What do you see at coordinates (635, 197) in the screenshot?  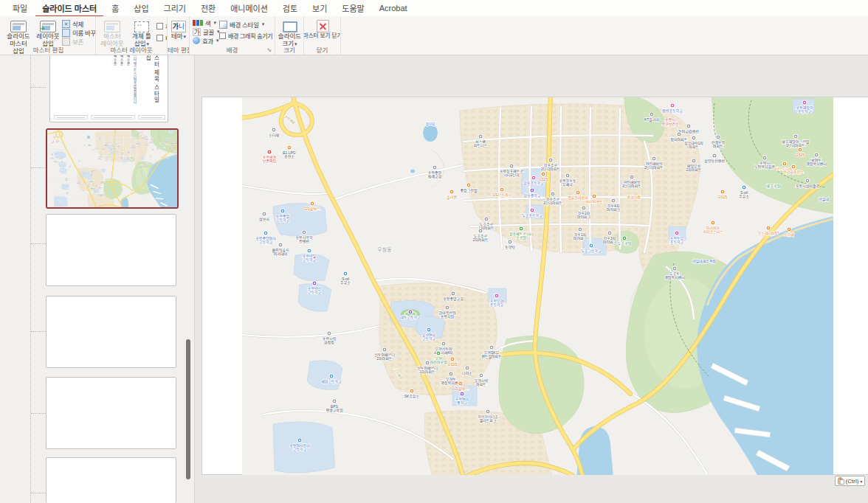 I see `map-poi: 장성시장` at bounding box center [635, 197].